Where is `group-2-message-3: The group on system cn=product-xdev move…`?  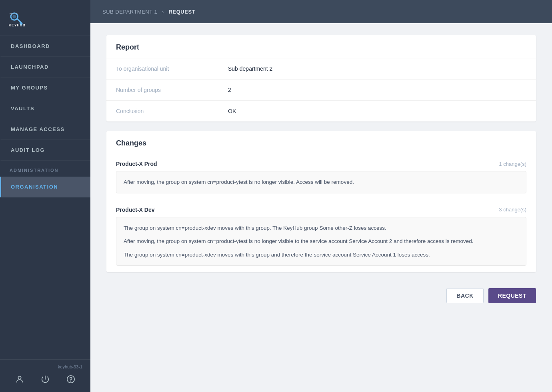 group-2-message-3: The group on system cn=product-xdev move… is located at coordinates (321, 255).